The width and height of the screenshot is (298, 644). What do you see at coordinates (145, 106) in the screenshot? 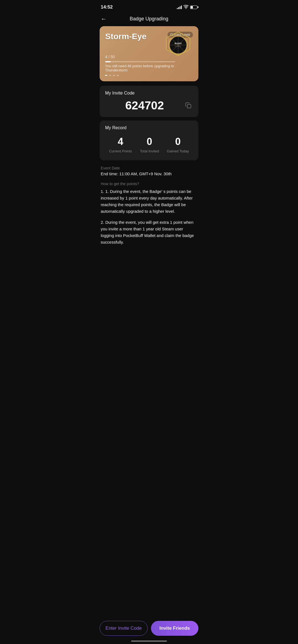
I see `invite-code-value: 624702` at bounding box center [145, 106].